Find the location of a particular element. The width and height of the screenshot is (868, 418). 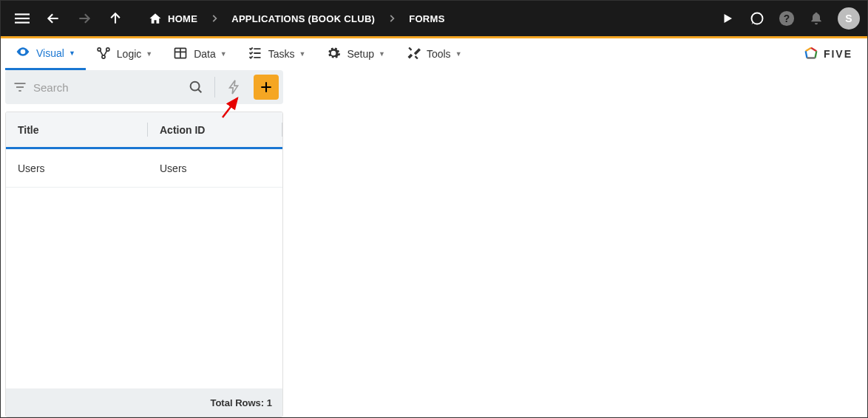

table-footer: Total Rows: 1 is located at coordinates (144, 402).